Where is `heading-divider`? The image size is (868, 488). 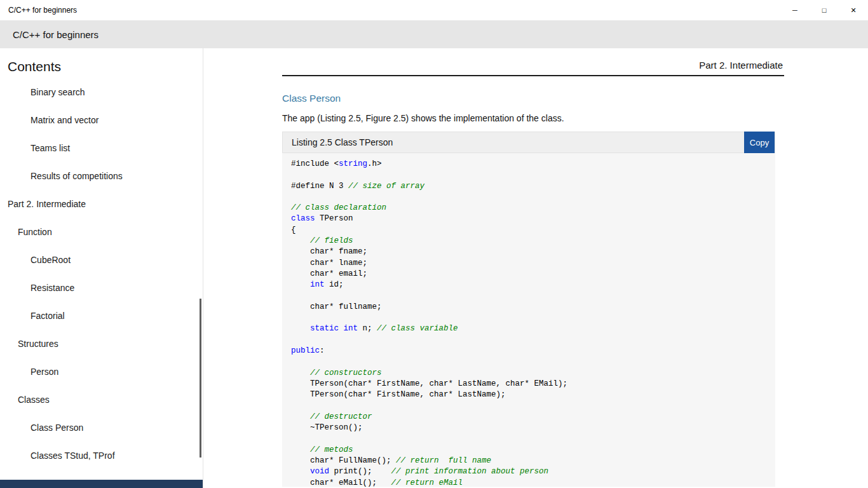 heading-divider is located at coordinates (533, 76).